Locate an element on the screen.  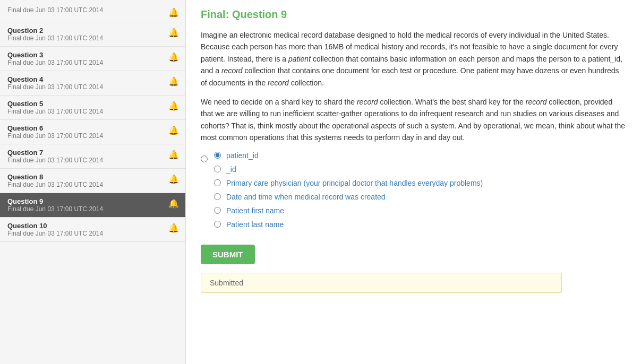
sidebar-item-q8: Question 8 Final due Jun 03 17:00 UTC 20… is located at coordinates (92, 181).